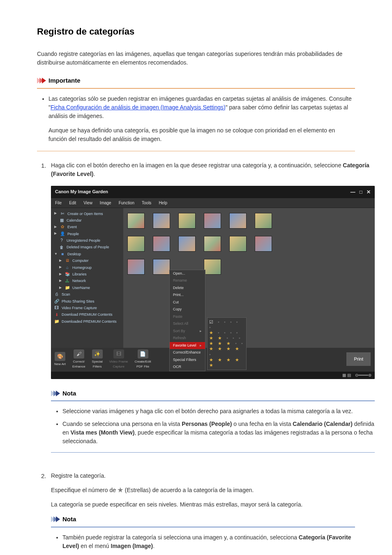  What do you see at coordinates (62, 254) in the screenshot?
I see `desktop-icon: ■` at bounding box center [62, 254].